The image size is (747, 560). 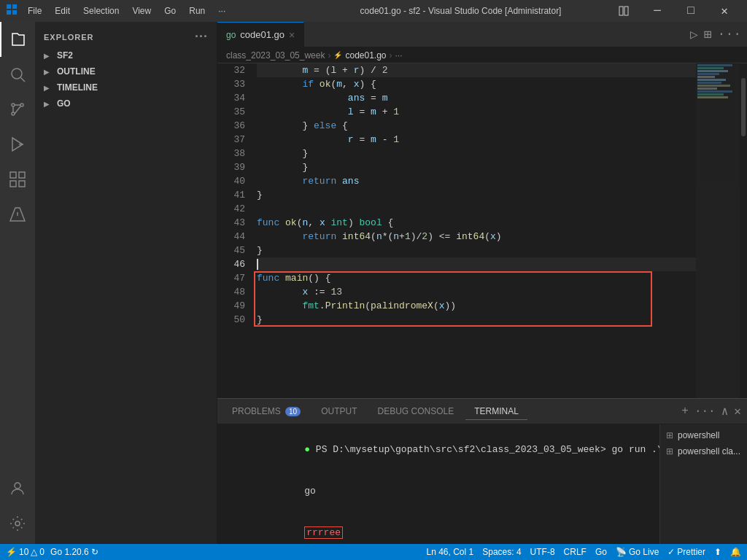 I want to click on terminal-shell-2: ⊞ powershell cla..., so click(x=703, y=451).